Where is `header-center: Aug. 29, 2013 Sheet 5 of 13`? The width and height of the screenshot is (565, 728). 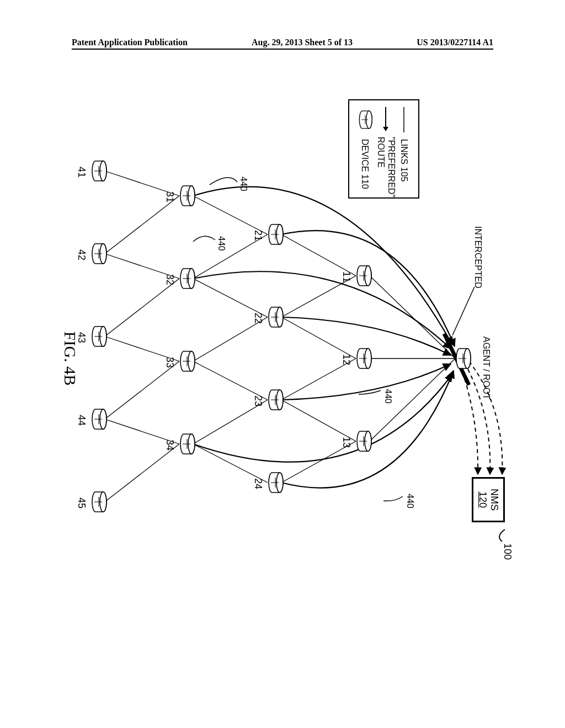
header-center: Aug. 29, 2013 Sheet 5 of 13 is located at coordinates (302, 42).